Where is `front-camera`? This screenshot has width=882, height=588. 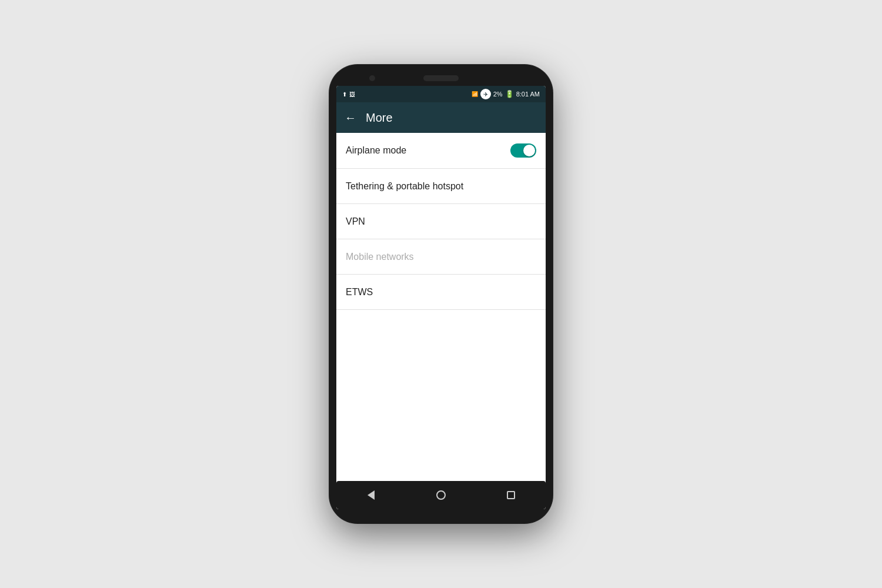
front-camera is located at coordinates (372, 78).